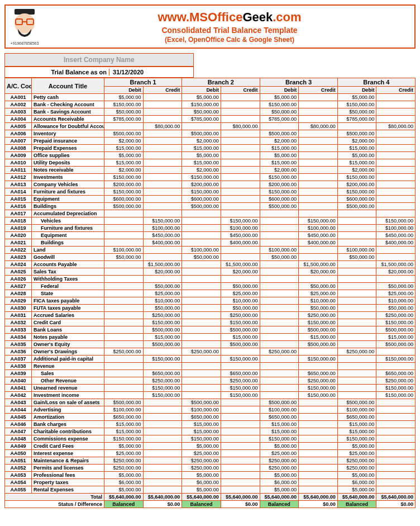 The image size is (420, 526). What do you see at coordinates (202, 199) in the screenshot?
I see `debit-cell: $600,000.00` at bounding box center [202, 199].